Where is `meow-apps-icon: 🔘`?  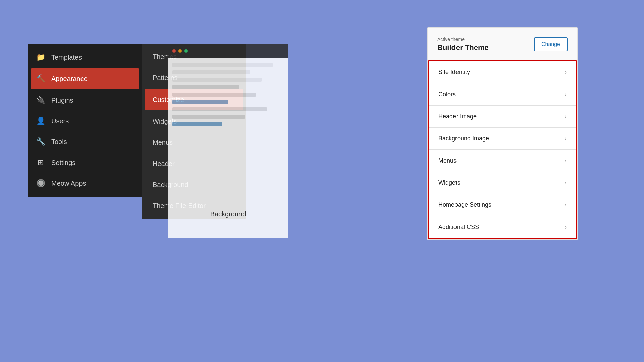
meow-apps-icon: 🔘 is located at coordinates (41, 183).